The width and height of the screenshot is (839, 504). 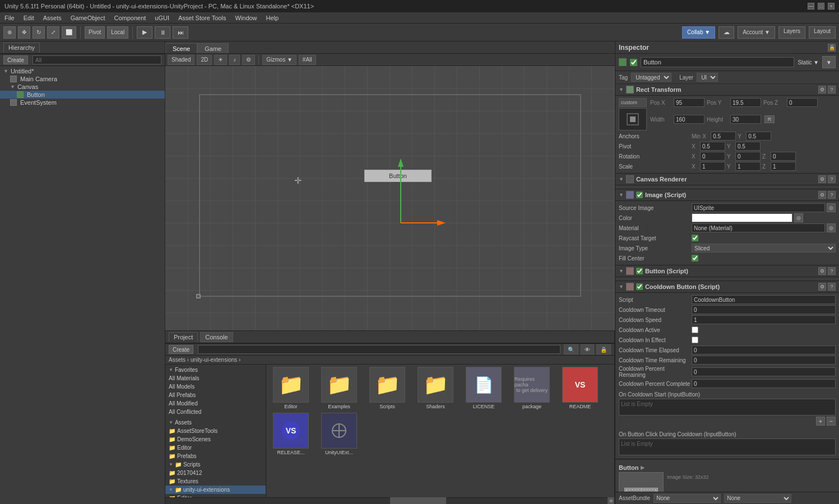 What do you see at coordinates (435, 388) in the screenshot?
I see `asset-item-shaders: 📁 Shaders` at bounding box center [435, 388].